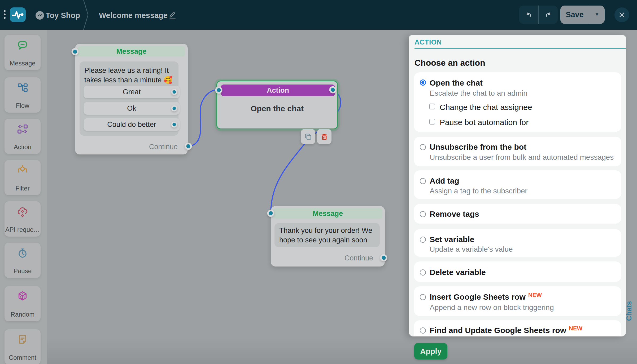 The height and width of the screenshot is (364, 637). What do you see at coordinates (431, 351) in the screenshot?
I see `apply-button: Apply` at bounding box center [431, 351].